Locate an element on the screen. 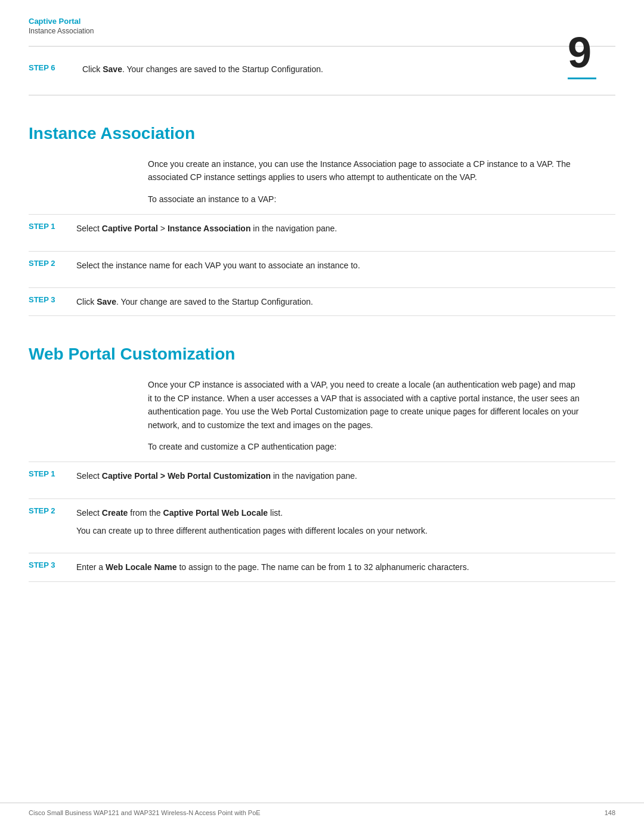 Image resolution: width=644 pixels, height=833 pixels. web-portal-para2: To create and customize a CP authenticat… is located at coordinates (364, 447).